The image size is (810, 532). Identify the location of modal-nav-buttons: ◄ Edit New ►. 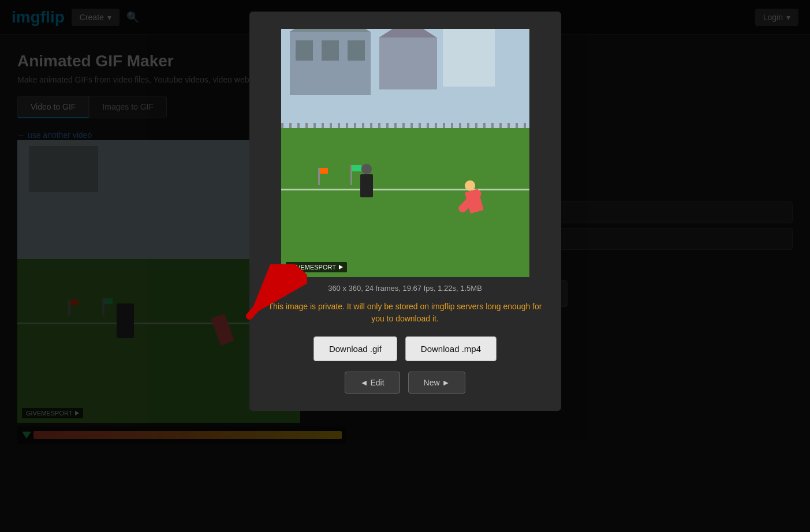
(405, 383).